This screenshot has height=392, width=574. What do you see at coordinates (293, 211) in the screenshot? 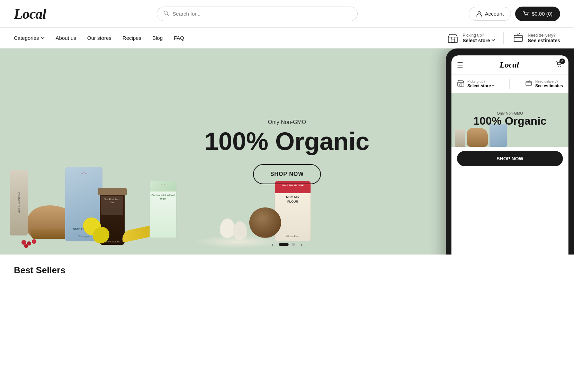
I see `product-flour-bag: Multi Mix FLOUR Multi MixFLOUR Gluten Fr…` at bounding box center [293, 211].